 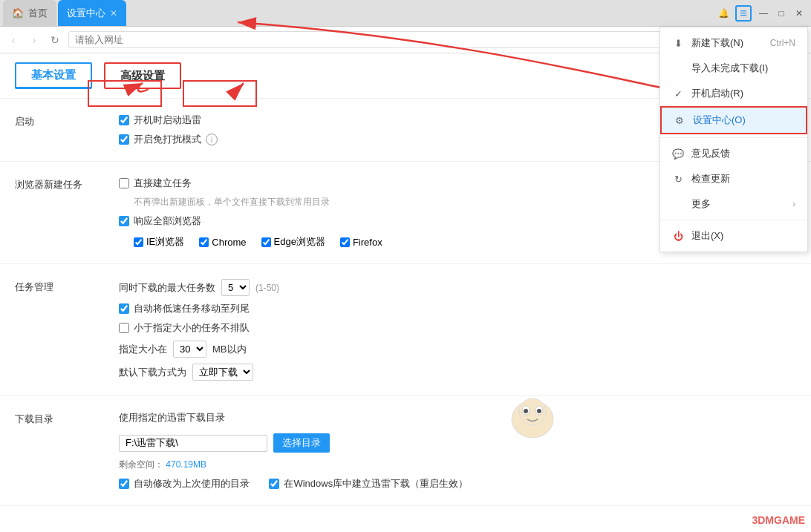 I want to click on close-button: ✕, so click(x=799, y=13).